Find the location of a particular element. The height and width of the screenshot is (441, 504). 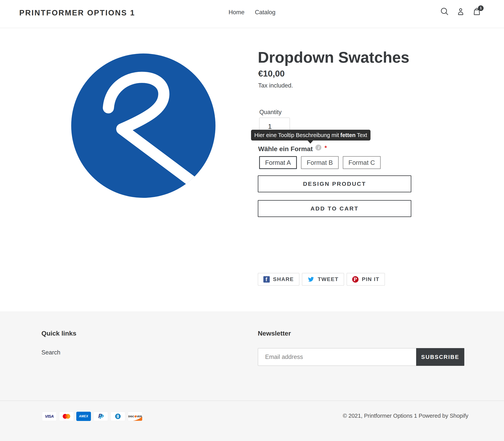

tooltip-arrow is located at coordinates (310, 142).